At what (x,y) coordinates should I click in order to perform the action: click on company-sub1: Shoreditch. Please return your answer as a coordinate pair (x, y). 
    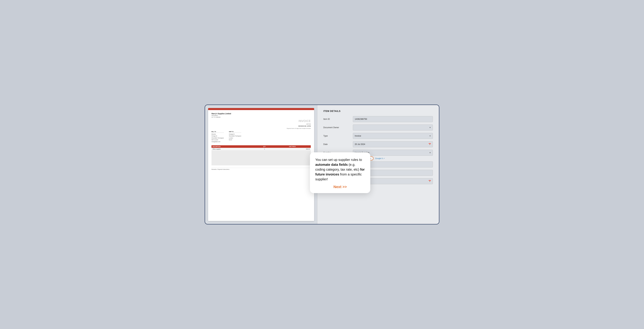
    Looking at the image, I should click on (261, 116).